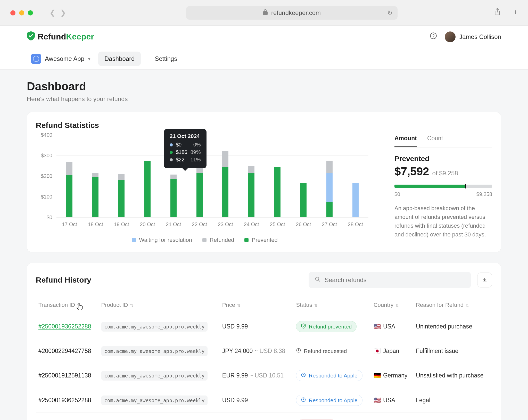 The height and width of the screenshot is (420, 528). What do you see at coordinates (453, 305) in the screenshot?
I see `col-reason: Reason for Refund⇅` at bounding box center [453, 305].